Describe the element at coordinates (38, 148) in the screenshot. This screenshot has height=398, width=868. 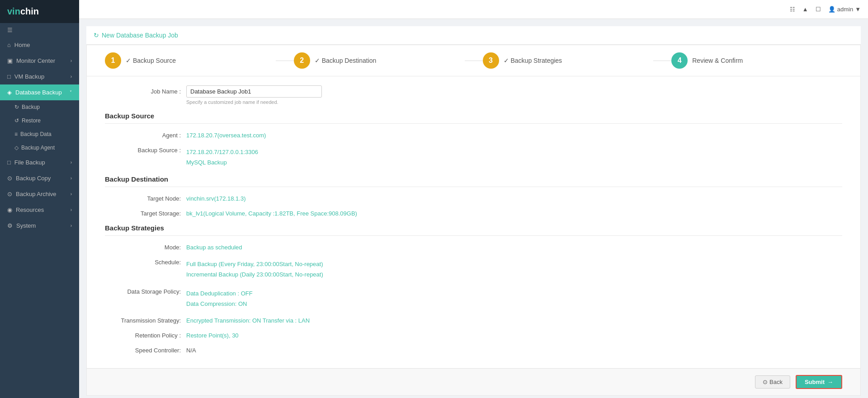
I see `sub-item-label: Backup Agent` at that location.